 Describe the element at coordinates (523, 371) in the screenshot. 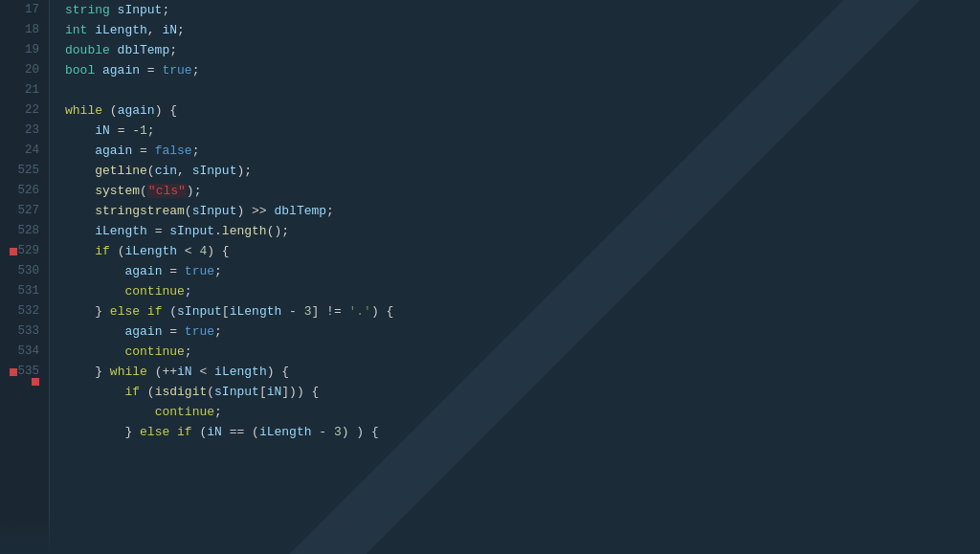

I see `code-line: } while (++iN < iLength) {` at that location.